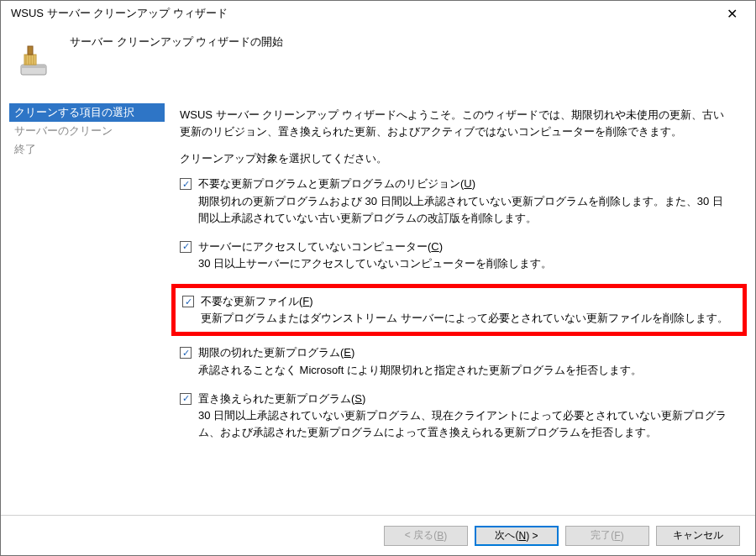 Image resolution: width=756 pixels, height=556 pixels. Describe the element at coordinates (455, 123) in the screenshot. I see `intro-text: WSUS サーバー クリーンアップ ウィザードへようこそ。このウィザードでは、期…` at that location.